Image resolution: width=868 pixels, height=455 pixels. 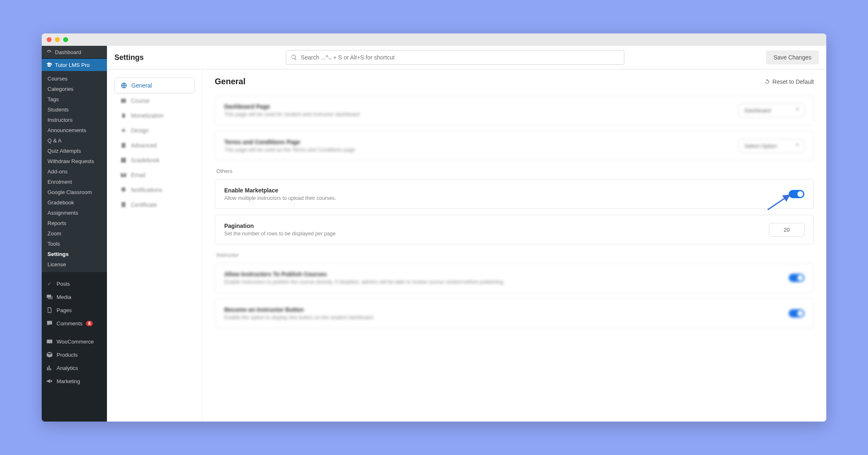 What do you see at coordinates (515, 82) in the screenshot?
I see `main-header: General Reset to Default` at bounding box center [515, 82].